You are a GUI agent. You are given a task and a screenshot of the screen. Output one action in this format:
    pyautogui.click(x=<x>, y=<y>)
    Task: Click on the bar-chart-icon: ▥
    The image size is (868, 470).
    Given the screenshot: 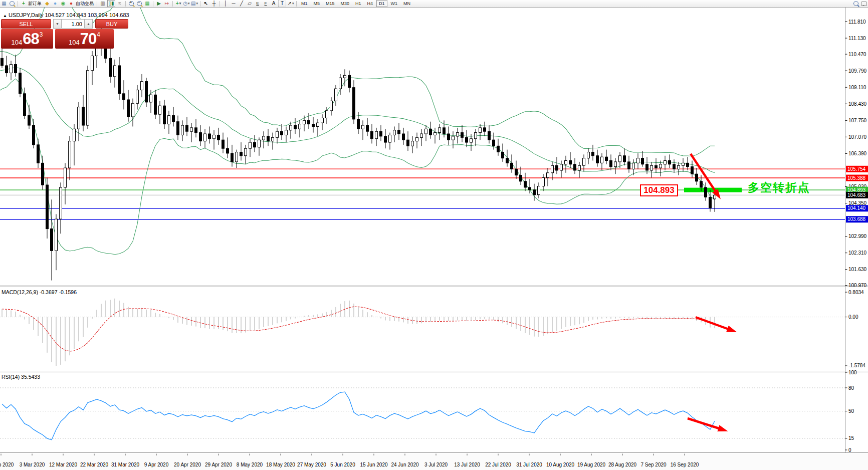 What is the action you would take?
    pyautogui.click(x=103, y=4)
    